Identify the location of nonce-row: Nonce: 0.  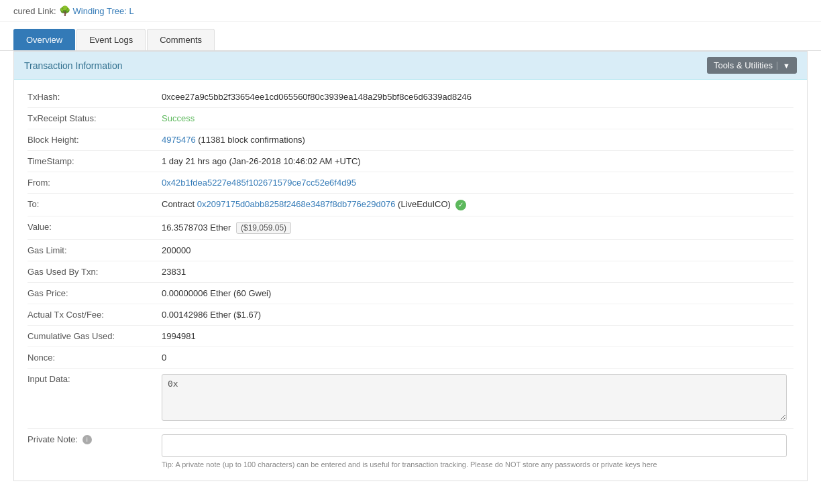
(410, 357).